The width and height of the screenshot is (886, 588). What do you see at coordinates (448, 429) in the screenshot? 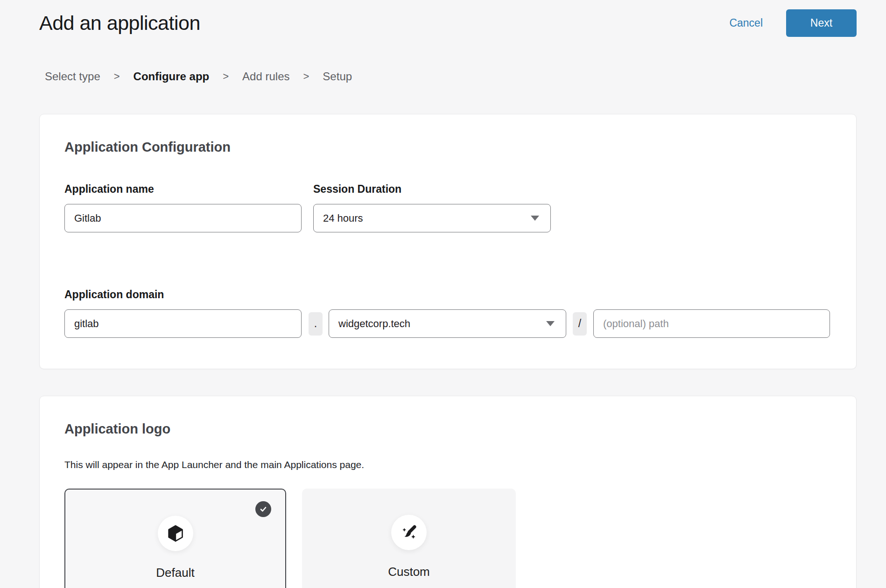
I see `application-logo-heading: Application logo` at bounding box center [448, 429].